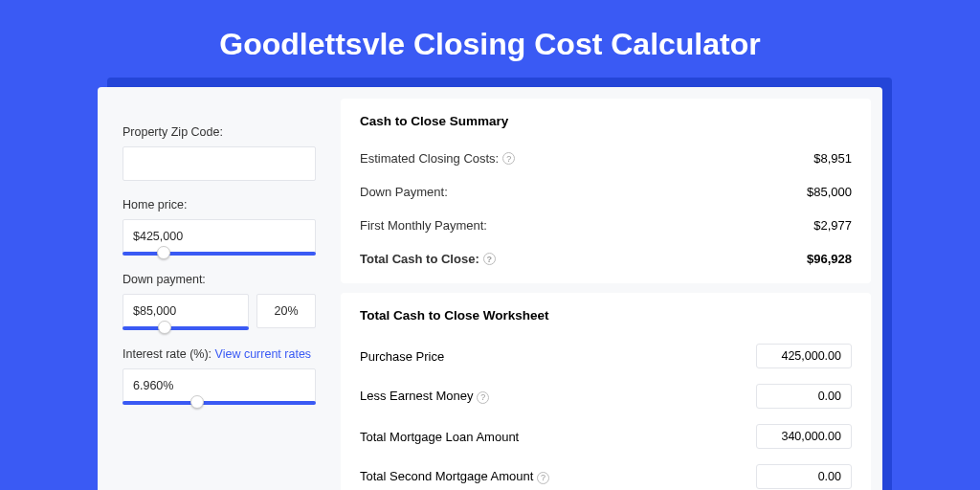 The image size is (980, 490). What do you see at coordinates (219, 153) in the screenshot?
I see `field-zip: Property Zip Code:` at bounding box center [219, 153].